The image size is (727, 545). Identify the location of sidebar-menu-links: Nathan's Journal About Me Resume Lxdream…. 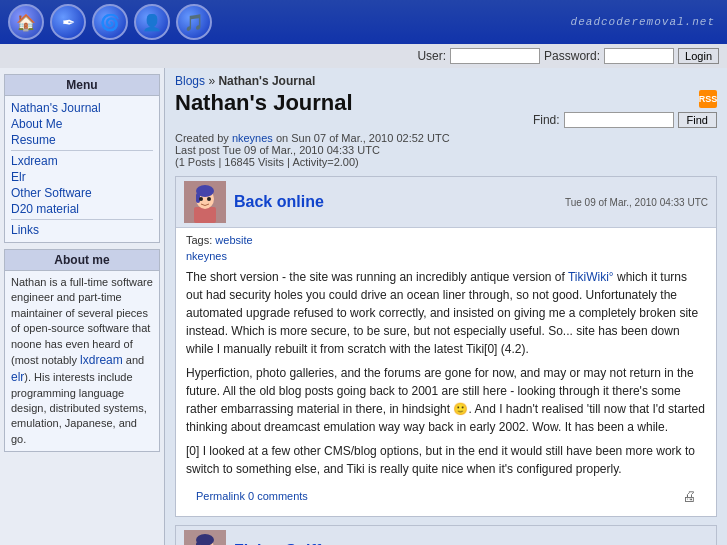
(82, 169).